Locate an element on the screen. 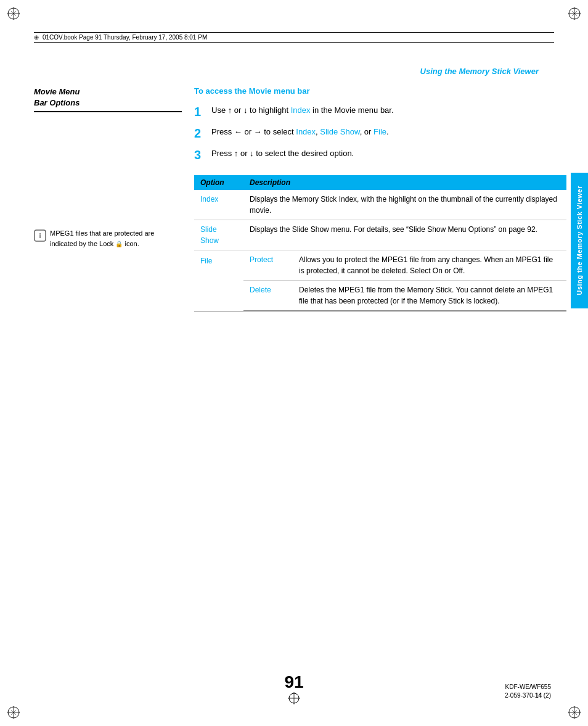  corner-mark-br is located at coordinates (570, 707).